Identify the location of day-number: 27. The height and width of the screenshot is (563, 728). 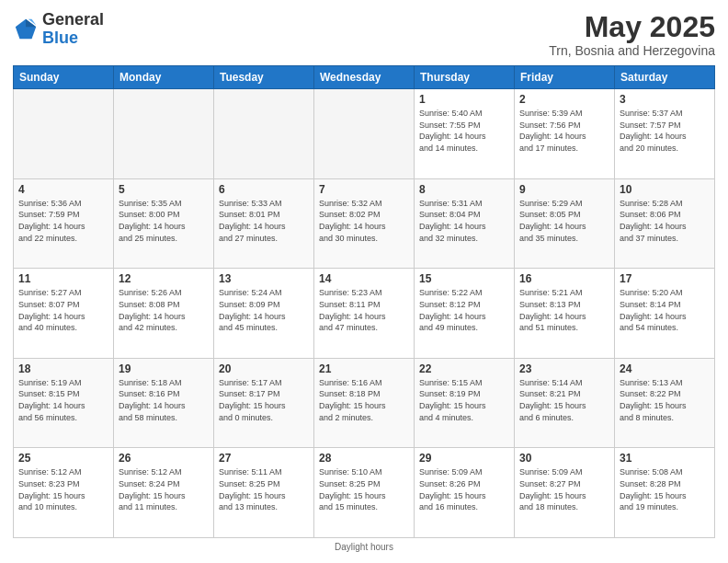
(264, 458).